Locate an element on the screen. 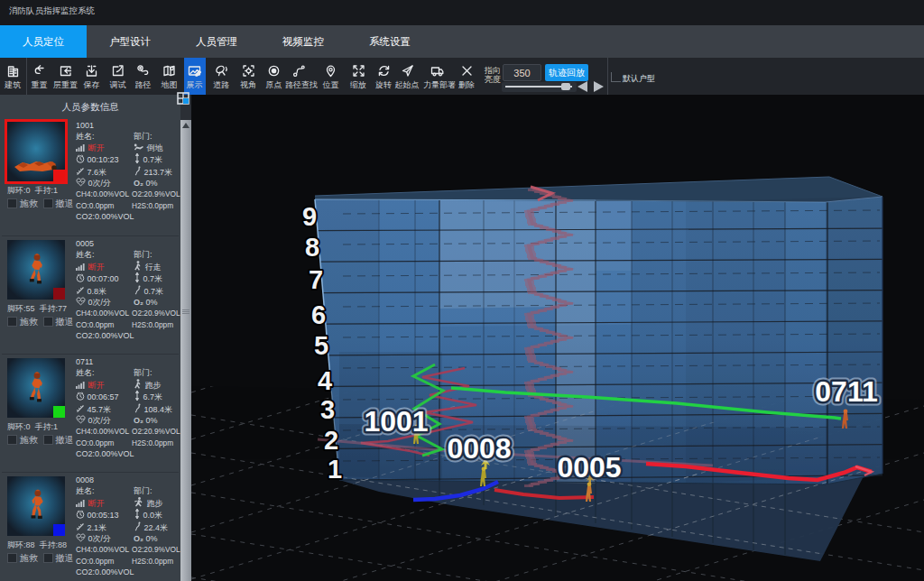 Image resolution: width=924 pixels, height=581 pixels. svg-text: 9 is located at coordinates (310, 217).